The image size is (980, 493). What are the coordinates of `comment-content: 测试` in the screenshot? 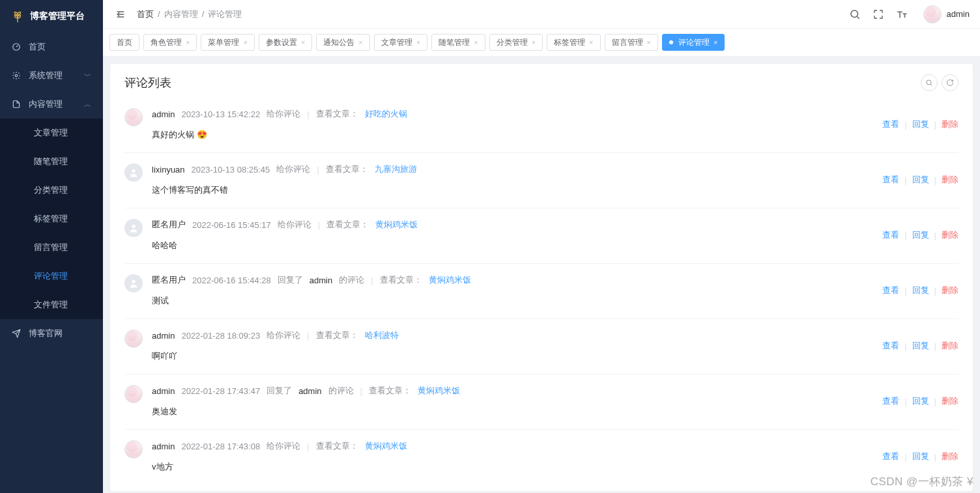 It's located at (512, 301).